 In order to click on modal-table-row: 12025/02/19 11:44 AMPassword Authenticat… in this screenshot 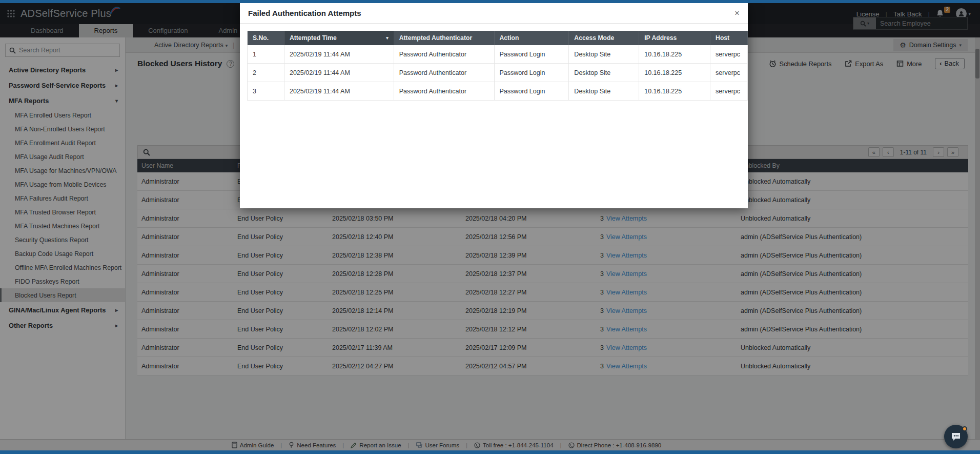, I will do `click(498, 54)`.